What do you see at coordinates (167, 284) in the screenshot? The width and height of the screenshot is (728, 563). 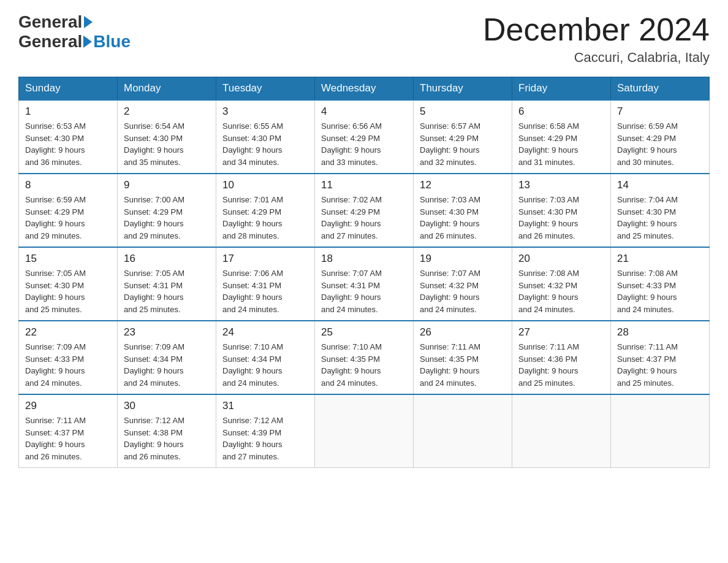 I see `calendar-day-cell: 16Sunrise: 7:05 AM Sunset: 4:31 PM Dayli…` at bounding box center [167, 284].